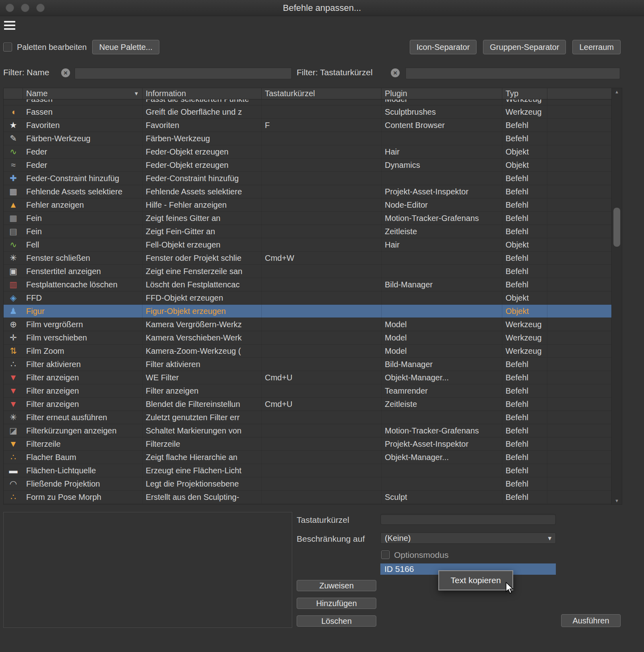 The height and width of the screenshot is (652, 644). I want to click on table-row: ∿ Feder Feder-Objekt erzeugen Hair Objek…, so click(308, 152).